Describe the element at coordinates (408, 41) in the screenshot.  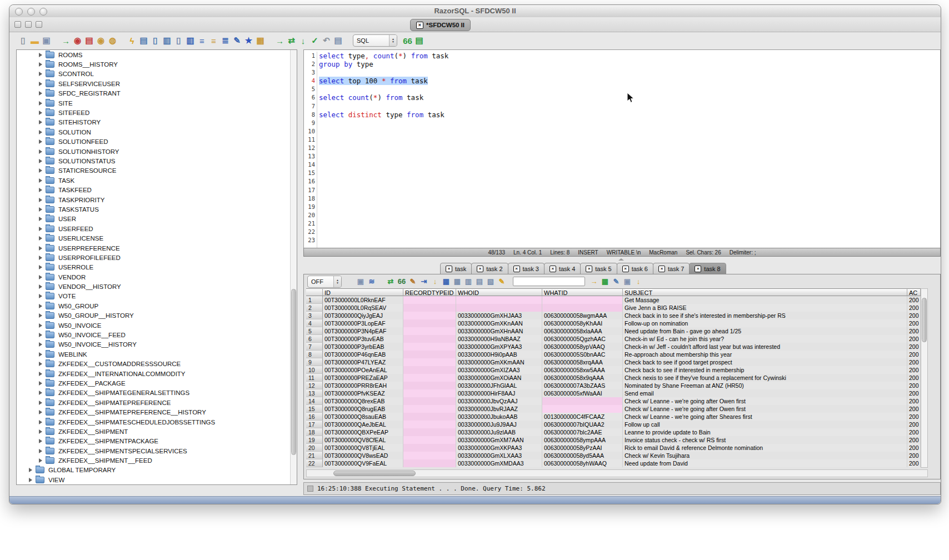
I see `describe-icon` at that location.